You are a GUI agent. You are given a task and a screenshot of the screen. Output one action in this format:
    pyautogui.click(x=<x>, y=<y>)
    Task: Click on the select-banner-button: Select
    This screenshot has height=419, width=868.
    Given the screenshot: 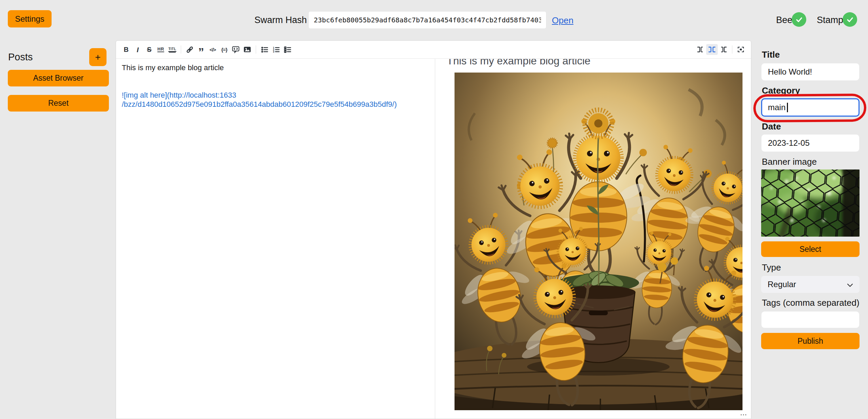 What is the action you would take?
    pyautogui.click(x=810, y=249)
    